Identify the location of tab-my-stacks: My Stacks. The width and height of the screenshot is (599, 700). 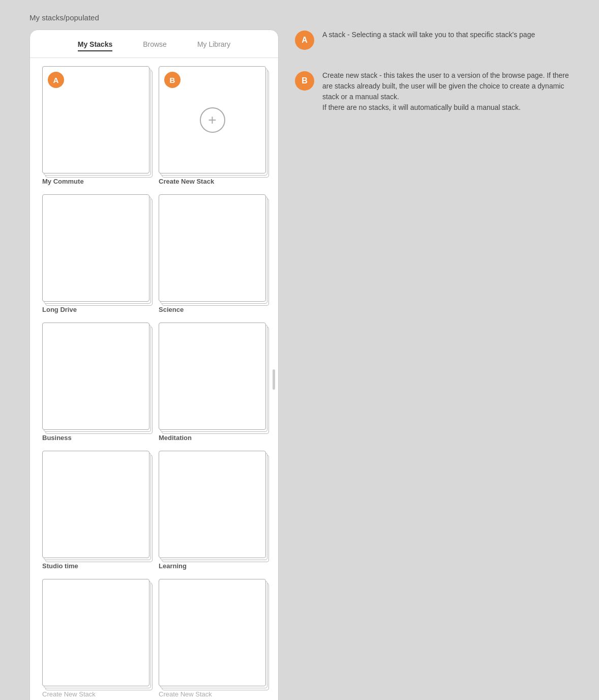
(95, 46).